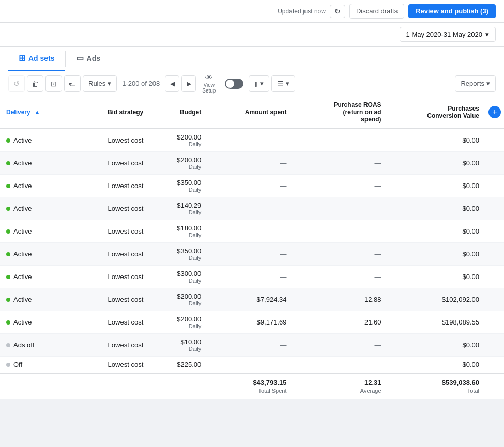  What do you see at coordinates (452, 11) in the screenshot?
I see `review-publish-button: Review and publish (3)` at bounding box center [452, 11].